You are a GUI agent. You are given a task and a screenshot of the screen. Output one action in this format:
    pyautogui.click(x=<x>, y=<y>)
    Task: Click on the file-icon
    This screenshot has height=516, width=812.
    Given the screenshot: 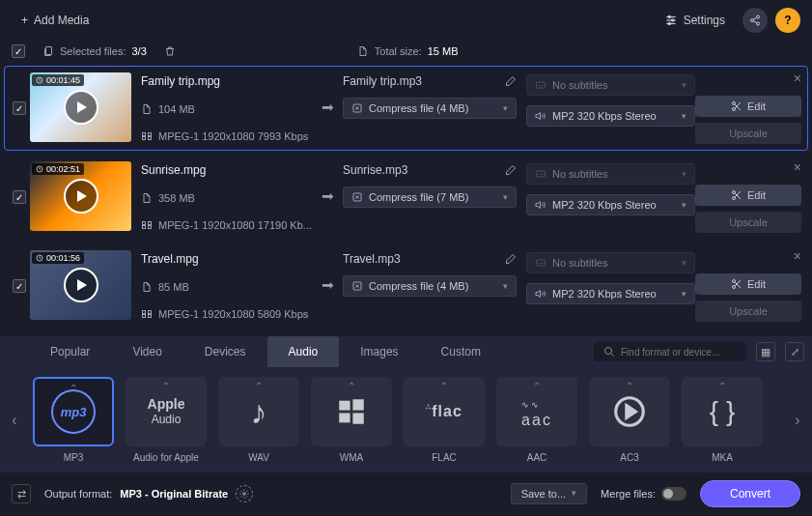 What is the action you would take?
    pyautogui.click(x=363, y=51)
    